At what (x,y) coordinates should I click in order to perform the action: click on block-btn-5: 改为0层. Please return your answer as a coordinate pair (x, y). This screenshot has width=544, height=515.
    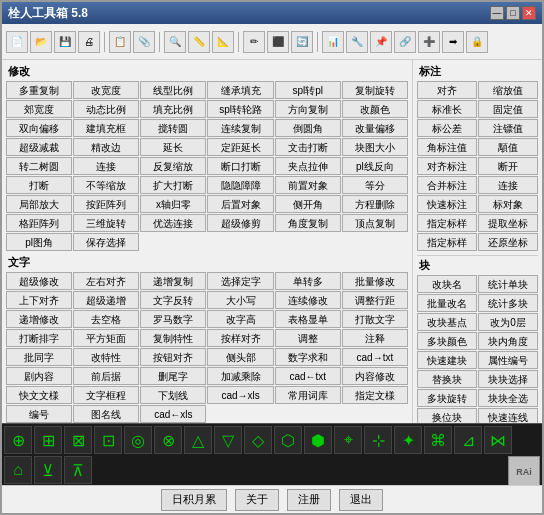
    Looking at the image, I should click on (508, 322).